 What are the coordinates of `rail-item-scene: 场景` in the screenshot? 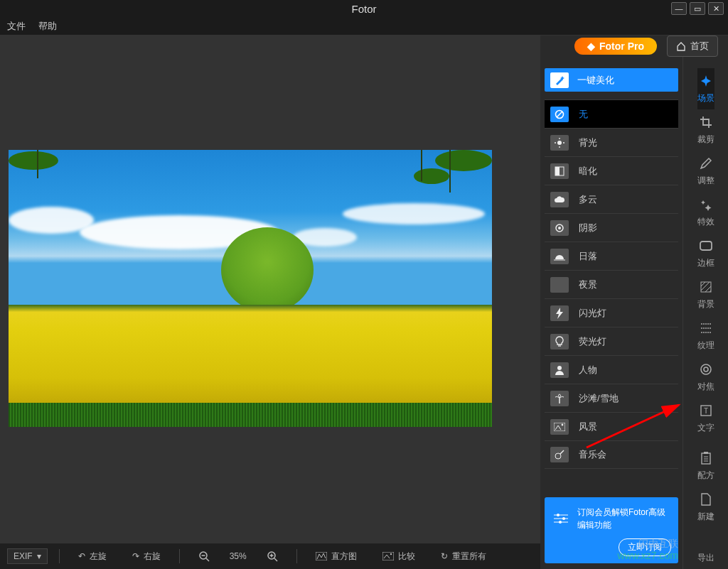 It's located at (706, 89).